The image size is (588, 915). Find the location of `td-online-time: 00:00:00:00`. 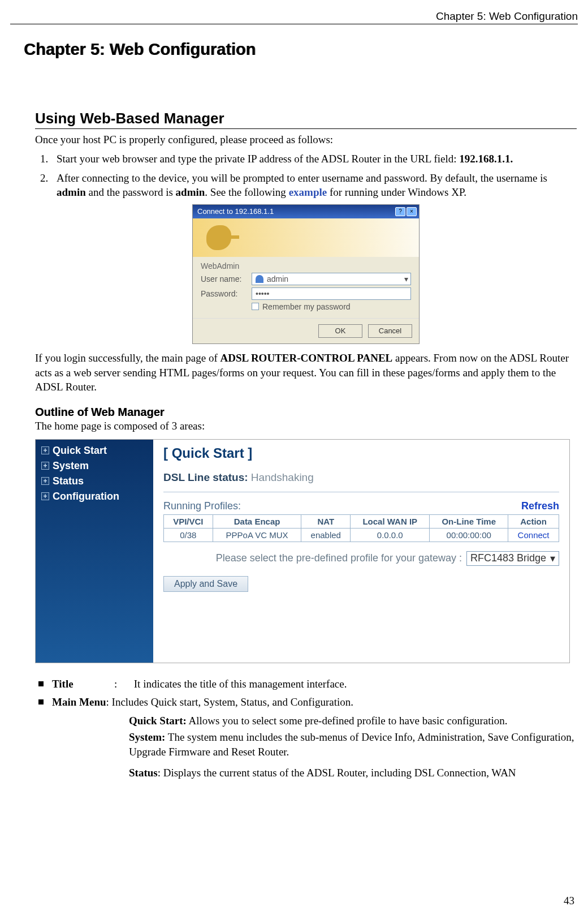

td-online-time: 00:00:00:00 is located at coordinates (469, 535).